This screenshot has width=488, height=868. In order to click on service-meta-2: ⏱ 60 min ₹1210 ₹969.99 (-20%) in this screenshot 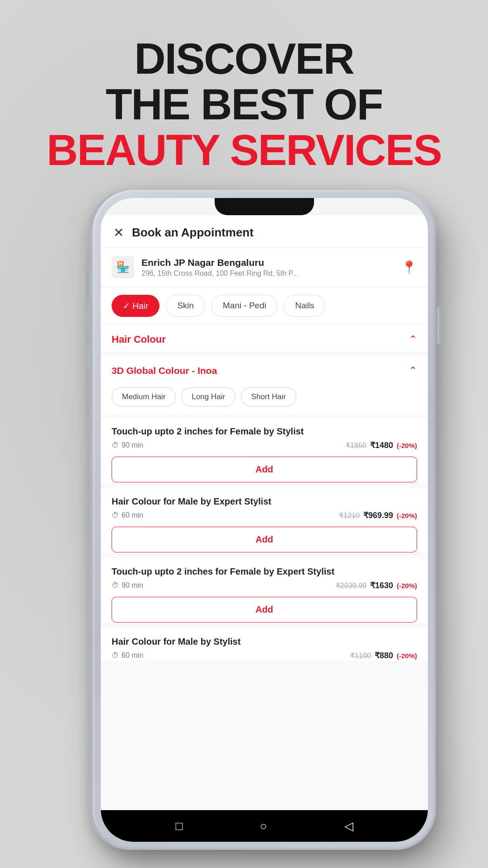, I will do `click(264, 515)`.